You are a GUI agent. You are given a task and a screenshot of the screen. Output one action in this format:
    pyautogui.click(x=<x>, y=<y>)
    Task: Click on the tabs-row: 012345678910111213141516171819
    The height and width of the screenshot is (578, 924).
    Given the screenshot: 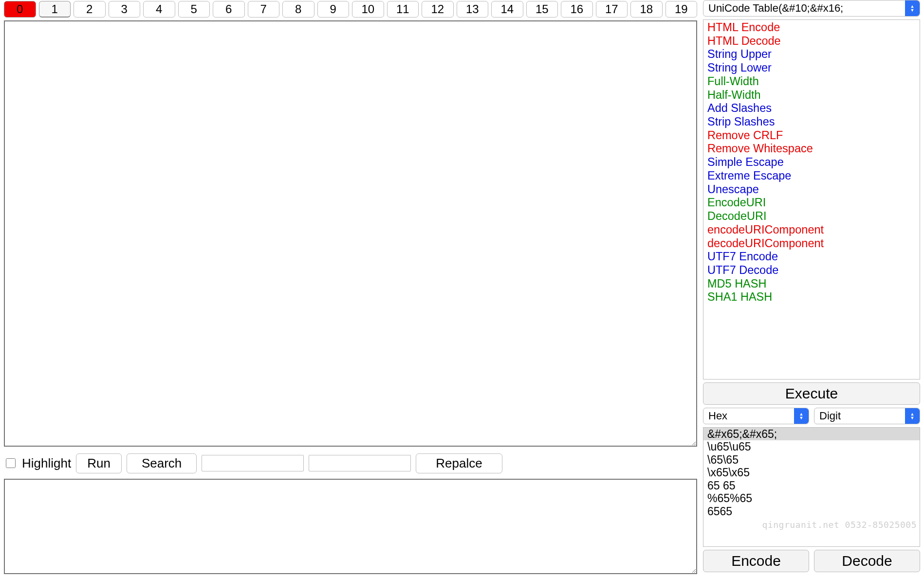 What is the action you would take?
    pyautogui.click(x=351, y=10)
    